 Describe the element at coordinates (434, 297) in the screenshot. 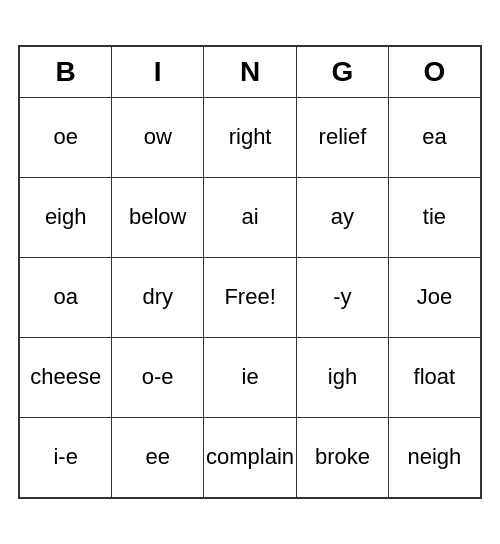

I see `table-cell: Joe` at that location.